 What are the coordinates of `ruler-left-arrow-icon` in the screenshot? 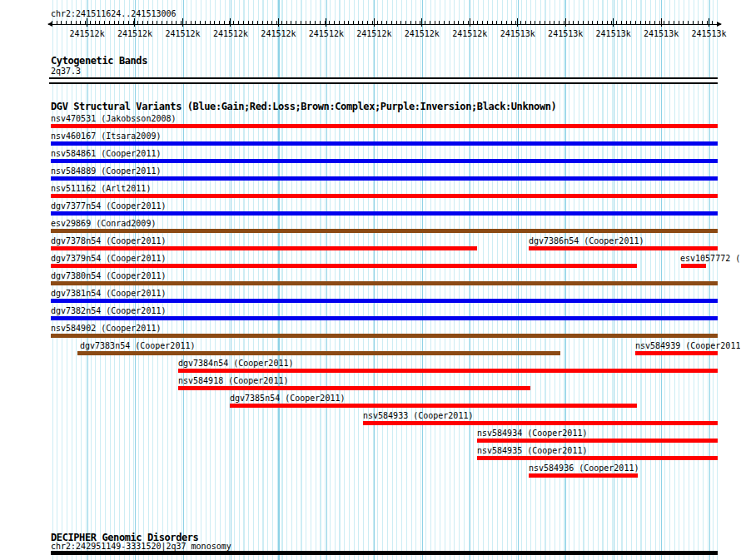 It's located at (50, 24).